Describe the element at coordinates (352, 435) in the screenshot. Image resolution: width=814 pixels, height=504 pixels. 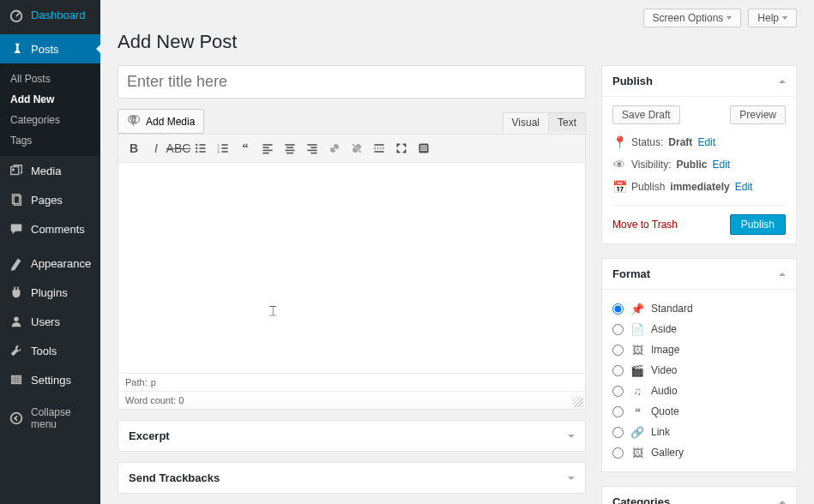
I see `metabox-excerpt: Excerpt` at that location.